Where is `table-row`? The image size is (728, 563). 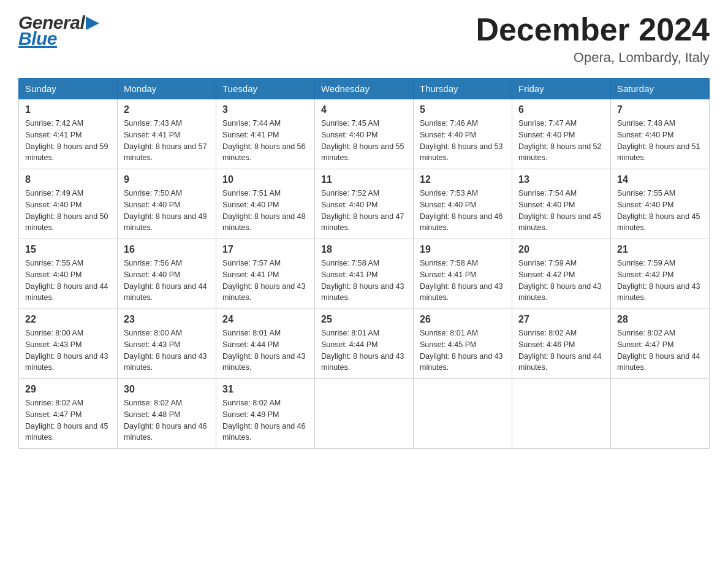
table-row is located at coordinates (661, 414).